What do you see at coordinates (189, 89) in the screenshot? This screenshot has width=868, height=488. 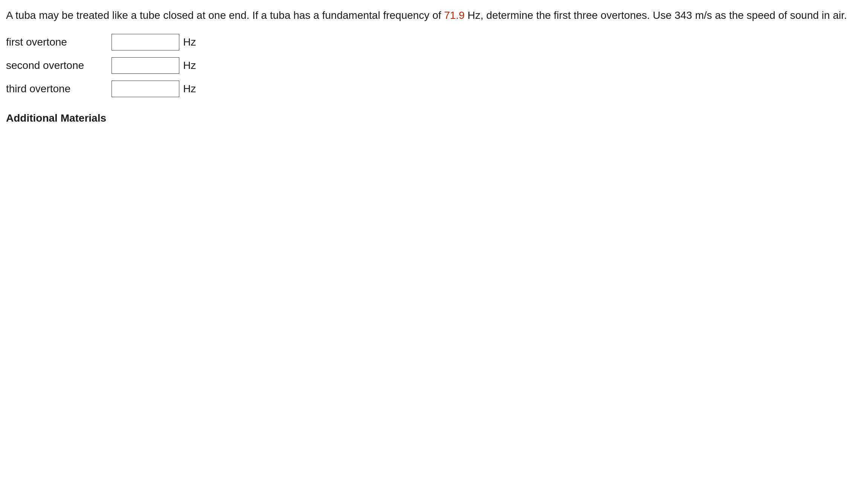 I see `third-overtone-unit: Hz` at bounding box center [189, 89].